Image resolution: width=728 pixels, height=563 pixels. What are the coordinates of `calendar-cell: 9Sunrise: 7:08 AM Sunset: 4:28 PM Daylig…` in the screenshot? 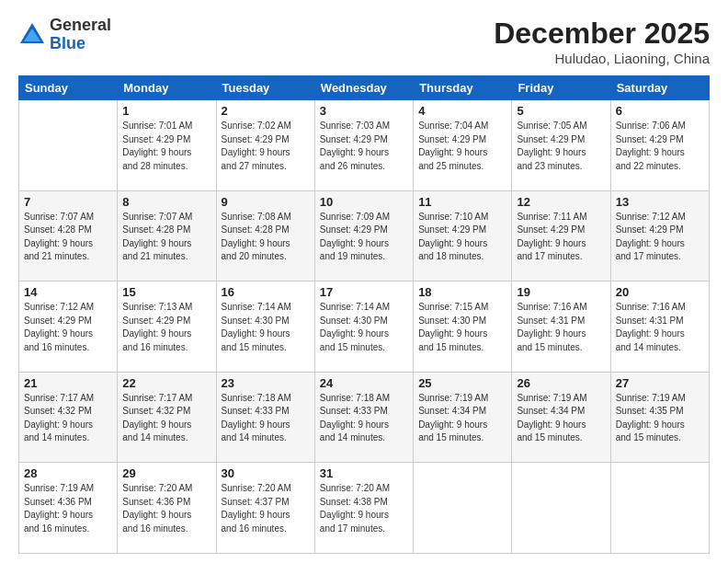 It's located at (265, 236).